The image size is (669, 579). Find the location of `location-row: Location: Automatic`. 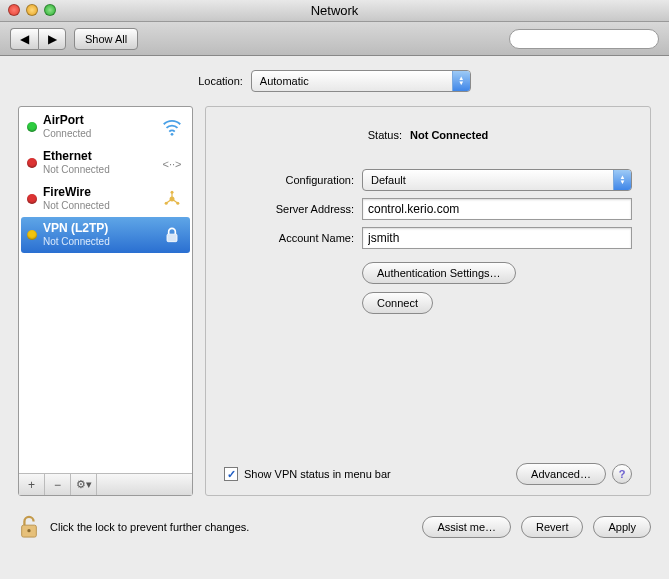

location-row: Location: Automatic is located at coordinates (334, 81).